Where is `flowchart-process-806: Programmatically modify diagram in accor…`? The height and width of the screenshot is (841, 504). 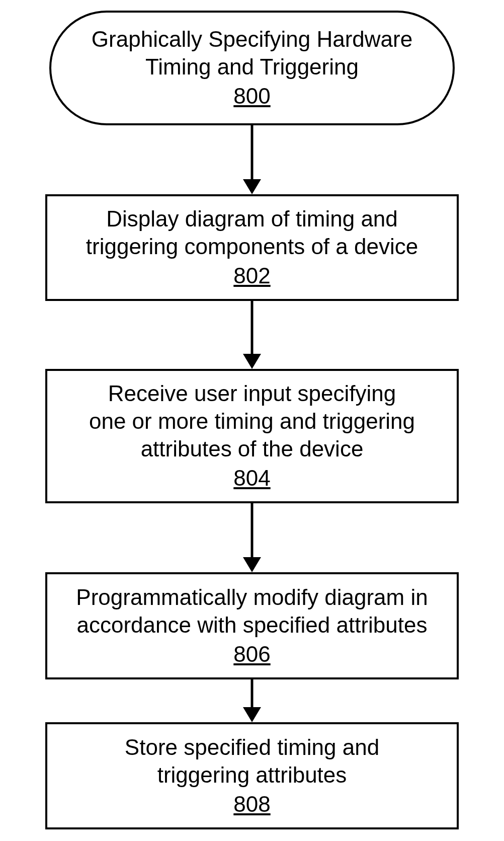 flowchart-process-806: Programmatically modify diagram in accor… is located at coordinates (252, 626).